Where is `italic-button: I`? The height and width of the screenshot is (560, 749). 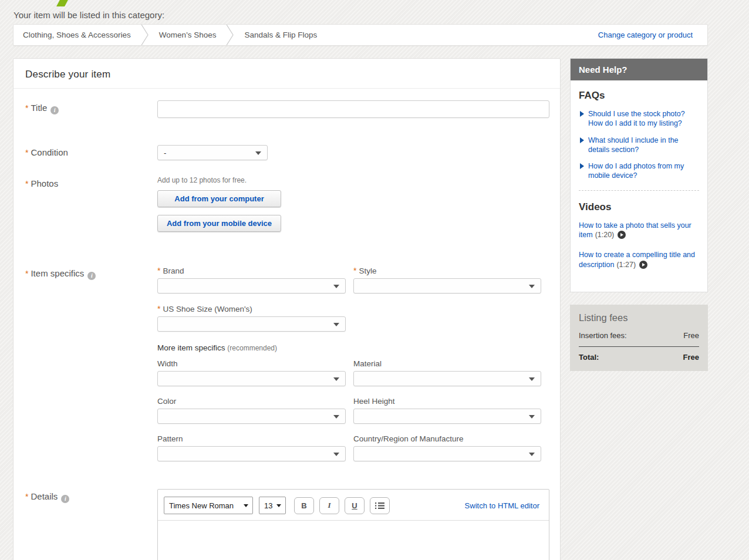
italic-button: I is located at coordinates (329, 506).